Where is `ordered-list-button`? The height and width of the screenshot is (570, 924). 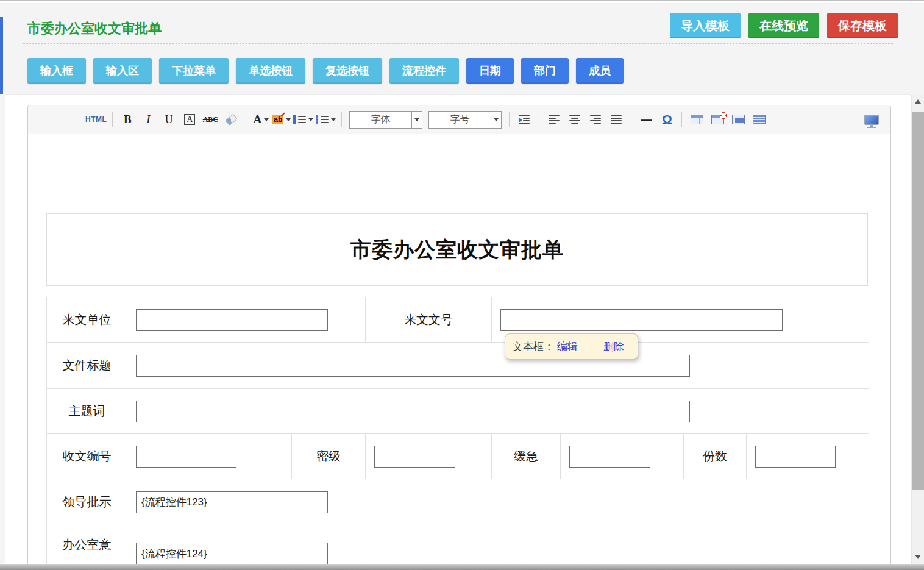 ordered-list-button is located at coordinates (304, 119).